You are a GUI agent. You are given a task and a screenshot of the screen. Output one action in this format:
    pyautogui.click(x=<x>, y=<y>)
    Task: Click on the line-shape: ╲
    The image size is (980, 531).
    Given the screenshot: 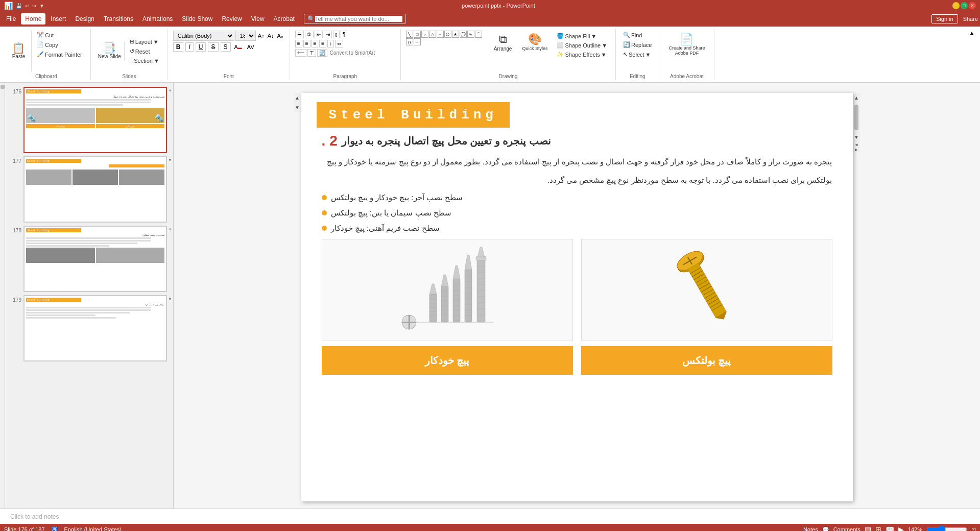 What is the action you would take?
    pyautogui.click(x=410, y=34)
    